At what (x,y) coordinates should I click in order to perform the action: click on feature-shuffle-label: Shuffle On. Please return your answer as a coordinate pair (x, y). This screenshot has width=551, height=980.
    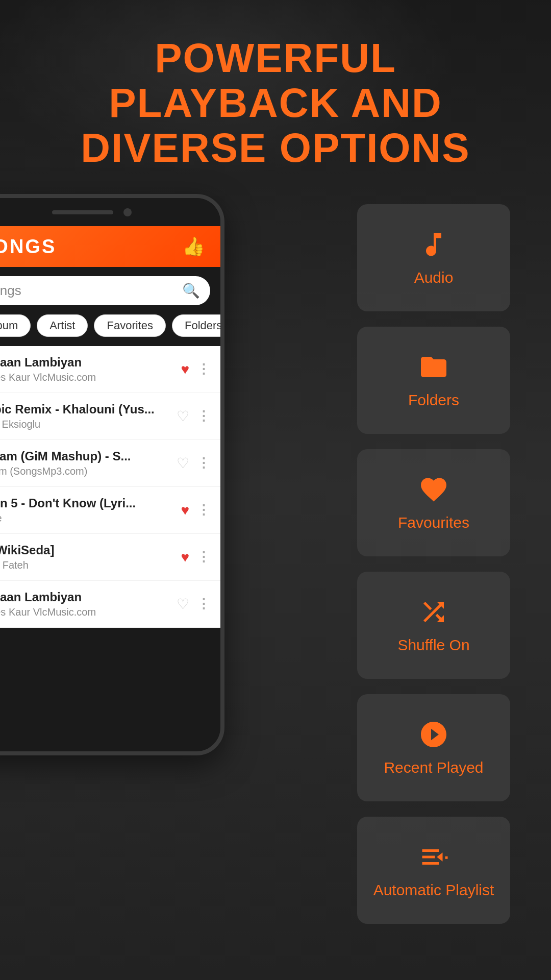
    Looking at the image, I should click on (434, 645).